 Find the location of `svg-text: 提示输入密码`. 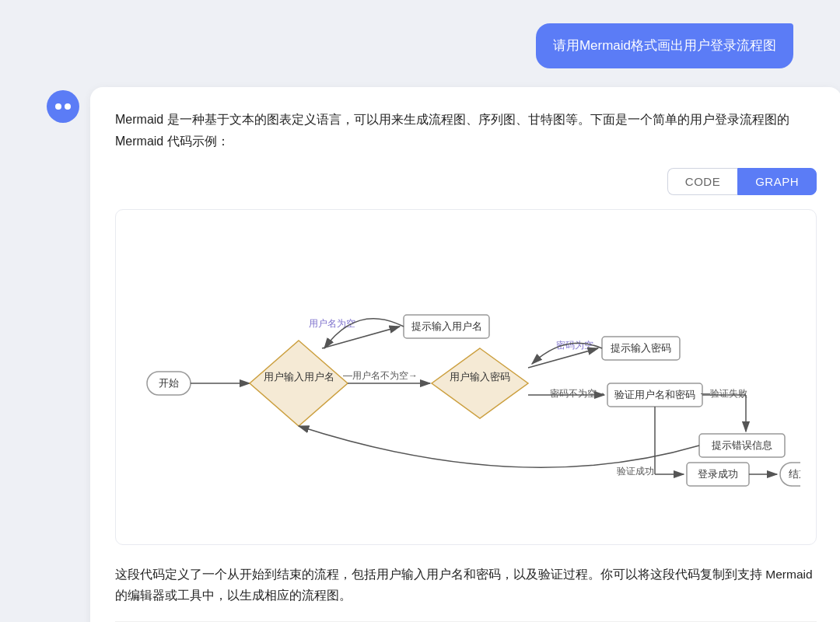

svg-text: 提示输入密码 is located at coordinates (641, 348).